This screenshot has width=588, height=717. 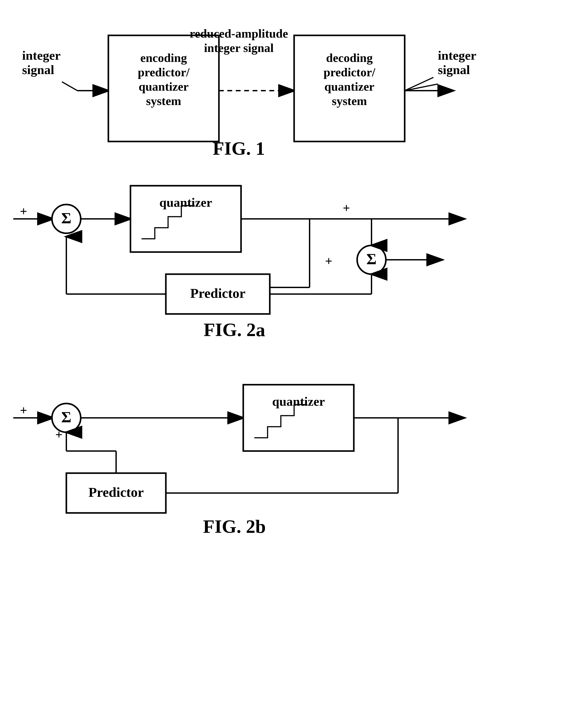 I want to click on svg-text: encoding, so click(x=164, y=58).